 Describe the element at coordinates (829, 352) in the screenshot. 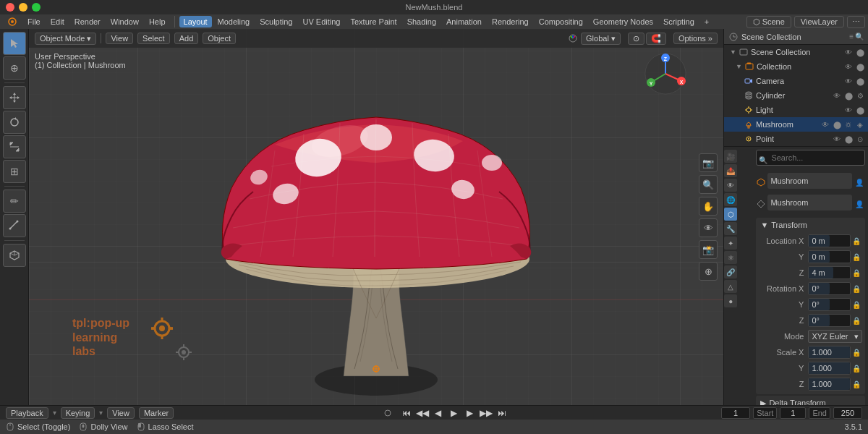

I see `scale-x-value: 1.000` at that location.